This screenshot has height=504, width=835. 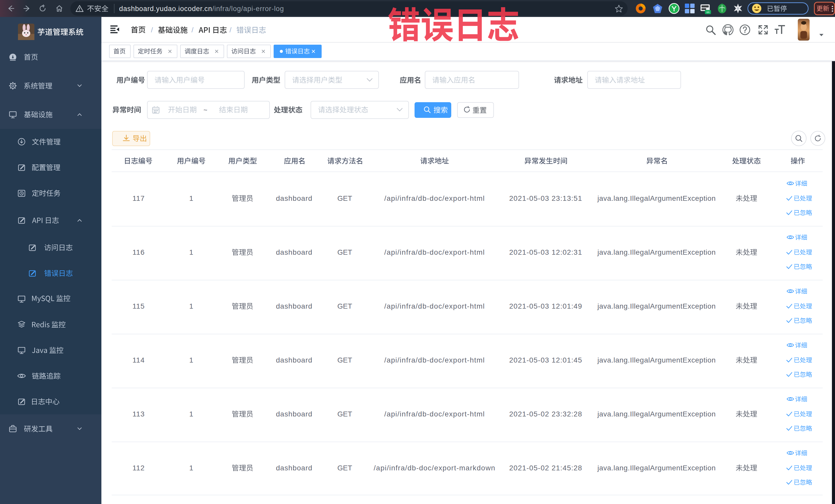 I want to click on svg-text: on, so click(x=708, y=12).